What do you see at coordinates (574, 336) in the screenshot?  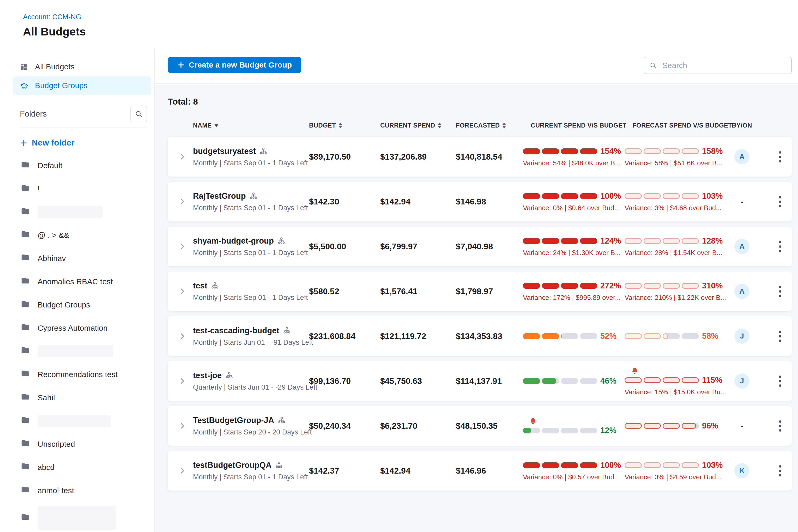 I see `current-spend-vs-budget-cell: 52%` at bounding box center [574, 336].